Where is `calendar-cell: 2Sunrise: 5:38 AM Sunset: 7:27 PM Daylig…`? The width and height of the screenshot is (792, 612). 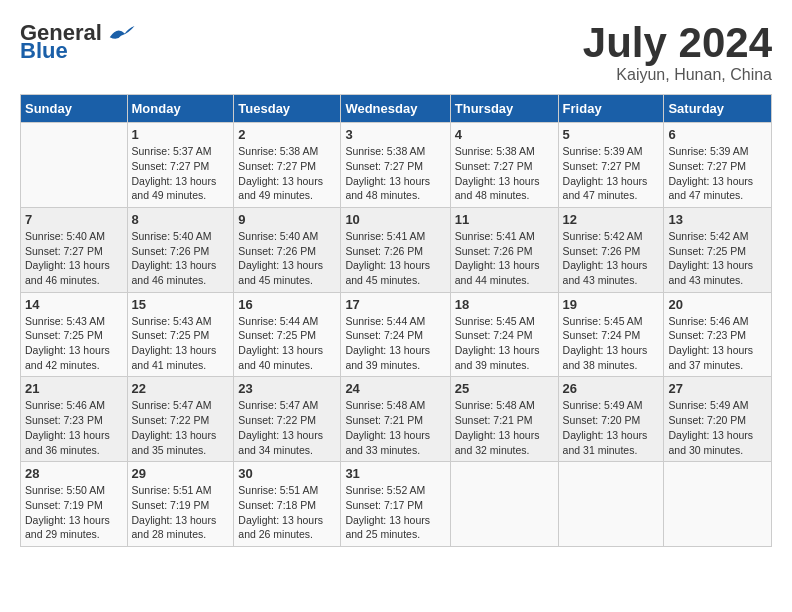 calendar-cell: 2Sunrise: 5:38 AM Sunset: 7:27 PM Daylig… is located at coordinates (288, 166).